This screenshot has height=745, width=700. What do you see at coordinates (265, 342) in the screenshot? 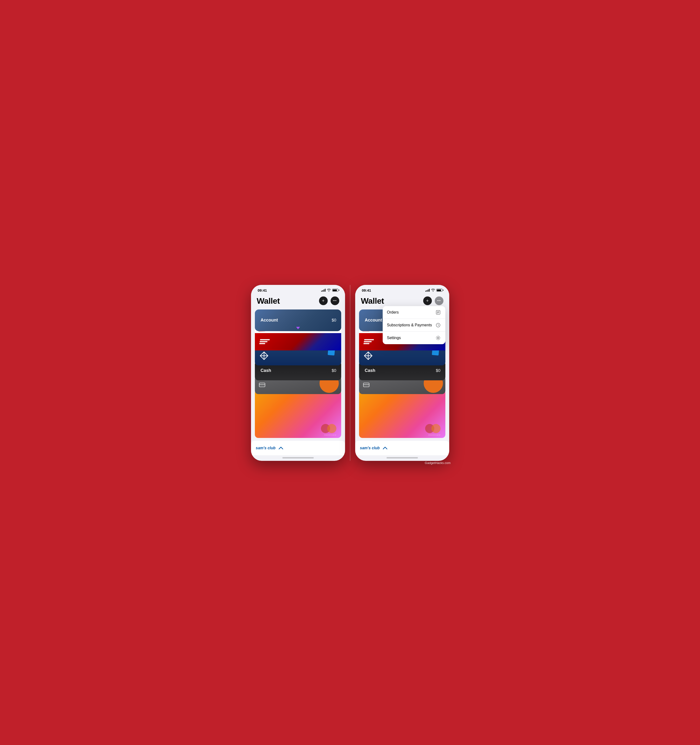
I see `boa-logo-left` at bounding box center [265, 342].